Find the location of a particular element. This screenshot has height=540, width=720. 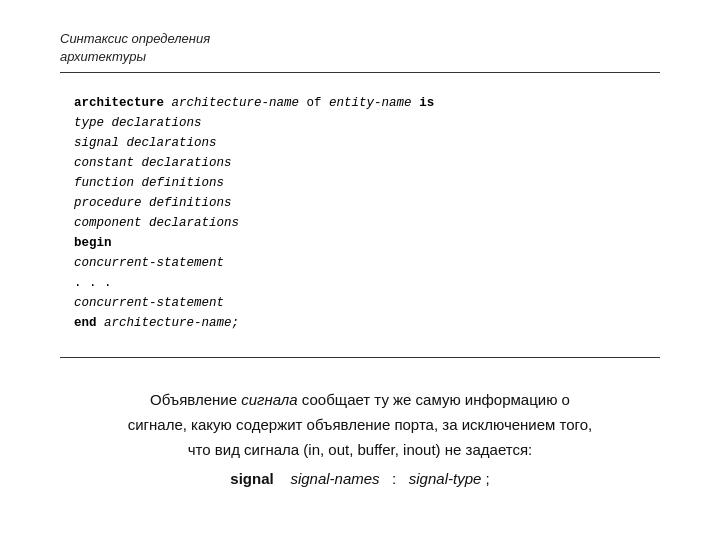

code-line-1: architecture architecture-name of entity… is located at coordinates (360, 103).